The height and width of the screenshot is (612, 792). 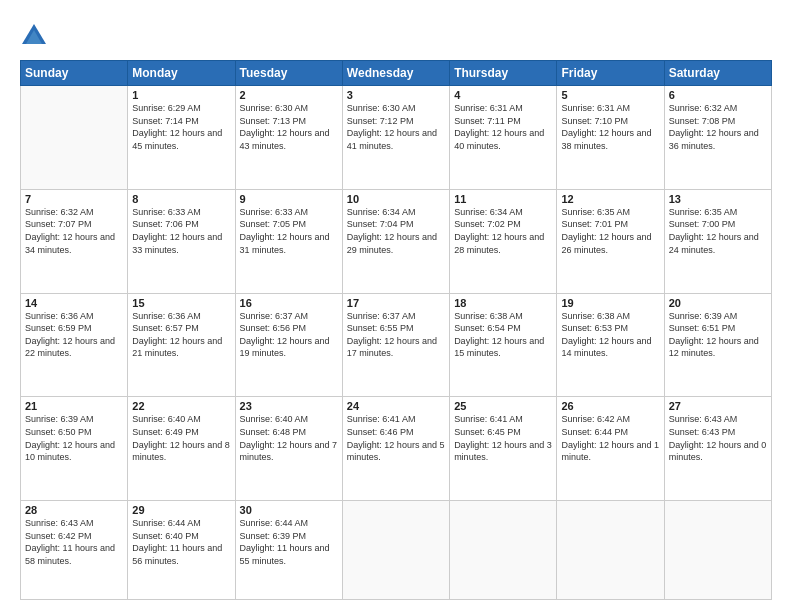 What do you see at coordinates (503, 127) in the screenshot?
I see `day-detail: Sunrise: 6:31 AMSunset: 7:11 PMDaylight:…` at bounding box center [503, 127].